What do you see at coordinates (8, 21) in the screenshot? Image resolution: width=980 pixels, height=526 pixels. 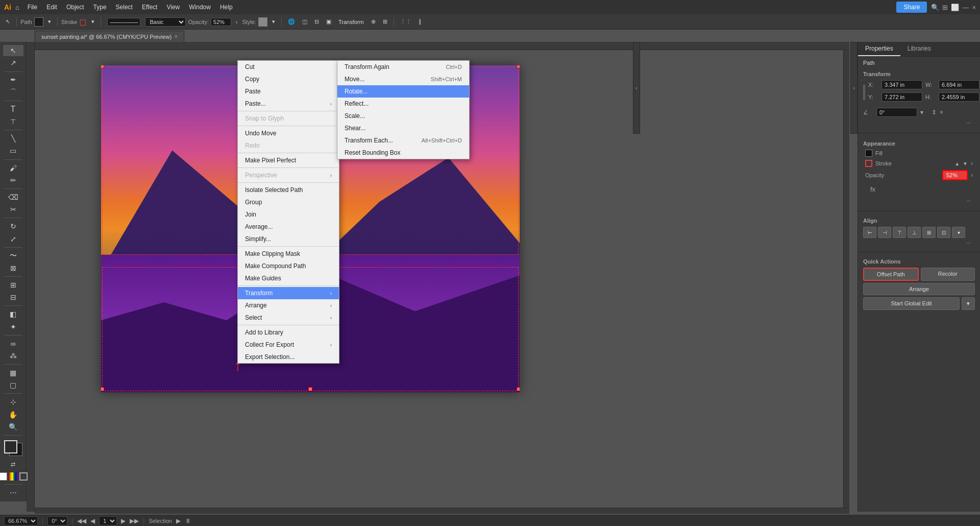 I see `selection-tool: ↖` at bounding box center [8, 21].